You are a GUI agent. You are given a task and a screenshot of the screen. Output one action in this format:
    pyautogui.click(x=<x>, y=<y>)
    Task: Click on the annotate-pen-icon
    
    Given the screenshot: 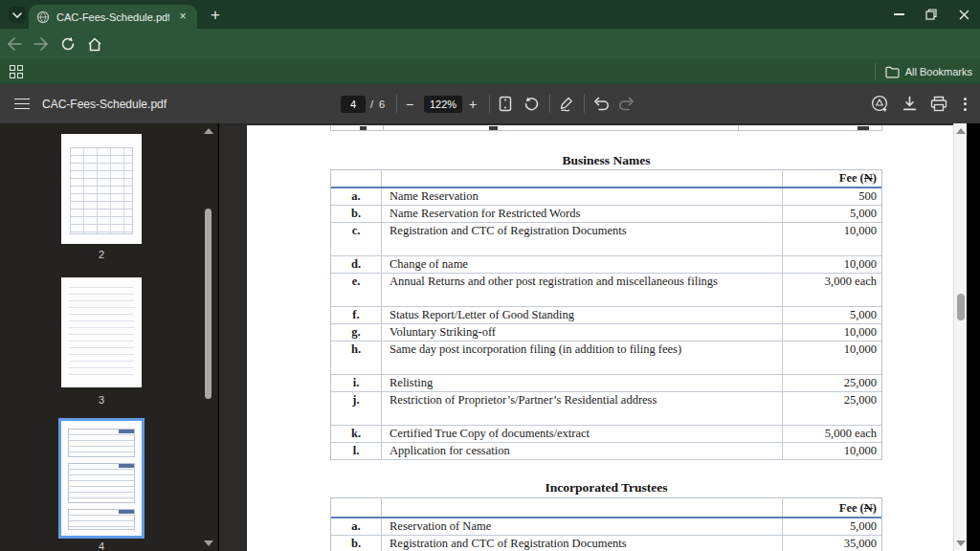 What is the action you would take?
    pyautogui.click(x=568, y=103)
    